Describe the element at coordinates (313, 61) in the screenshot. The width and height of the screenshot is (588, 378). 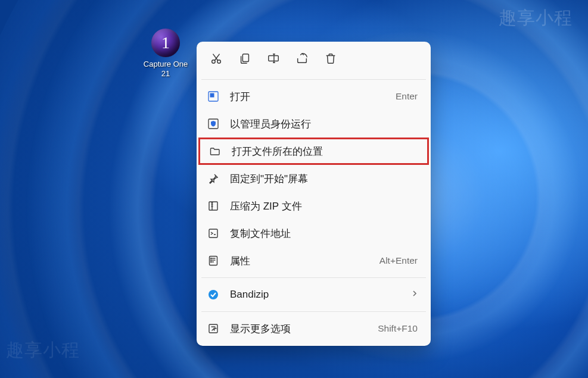
I see `context-menu-toolbar` at that location.